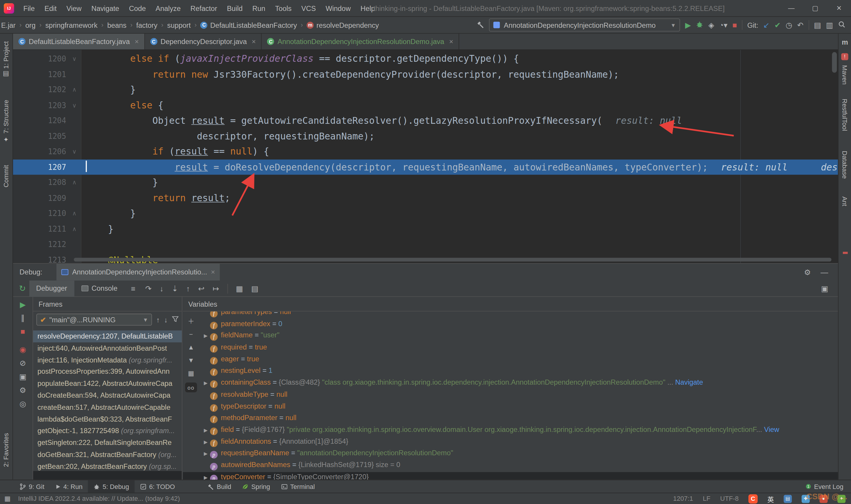  What do you see at coordinates (175, 320) in the screenshot?
I see `filter-frames-icon` at bounding box center [175, 320].